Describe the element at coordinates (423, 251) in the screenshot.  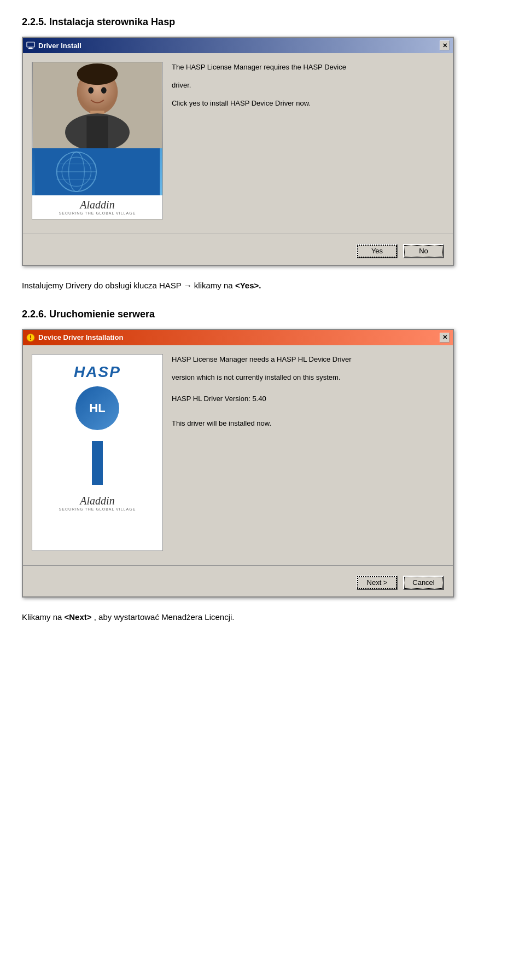
I see `no-button: No` at that location.